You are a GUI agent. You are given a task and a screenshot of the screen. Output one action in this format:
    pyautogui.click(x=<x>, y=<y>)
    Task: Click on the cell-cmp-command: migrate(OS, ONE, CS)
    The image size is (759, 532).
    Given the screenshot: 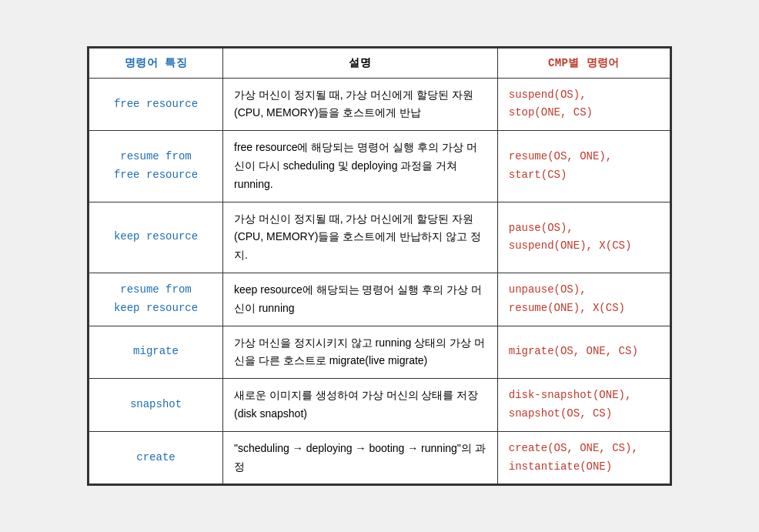 What is the action you would take?
    pyautogui.click(x=583, y=353)
    